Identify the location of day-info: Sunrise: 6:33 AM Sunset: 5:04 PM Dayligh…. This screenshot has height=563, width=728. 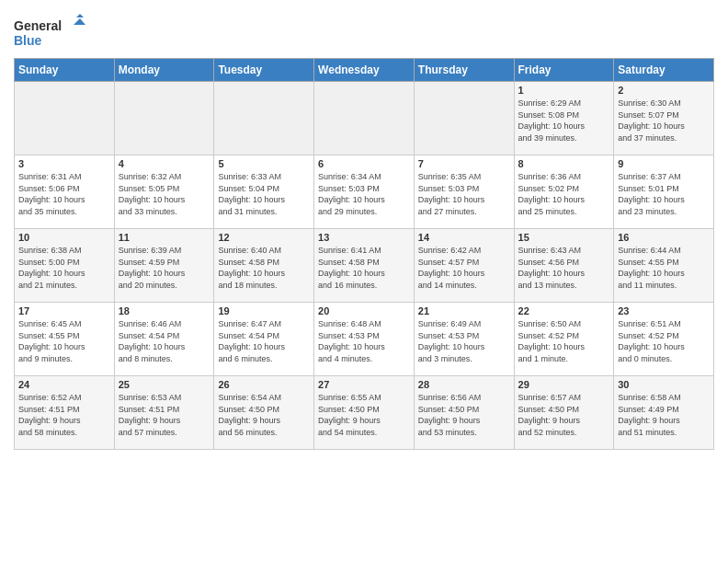
(264, 194).